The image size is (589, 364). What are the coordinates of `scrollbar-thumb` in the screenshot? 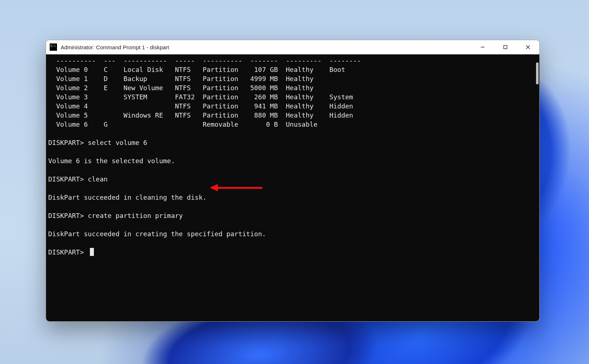 It's located at (537, 73).